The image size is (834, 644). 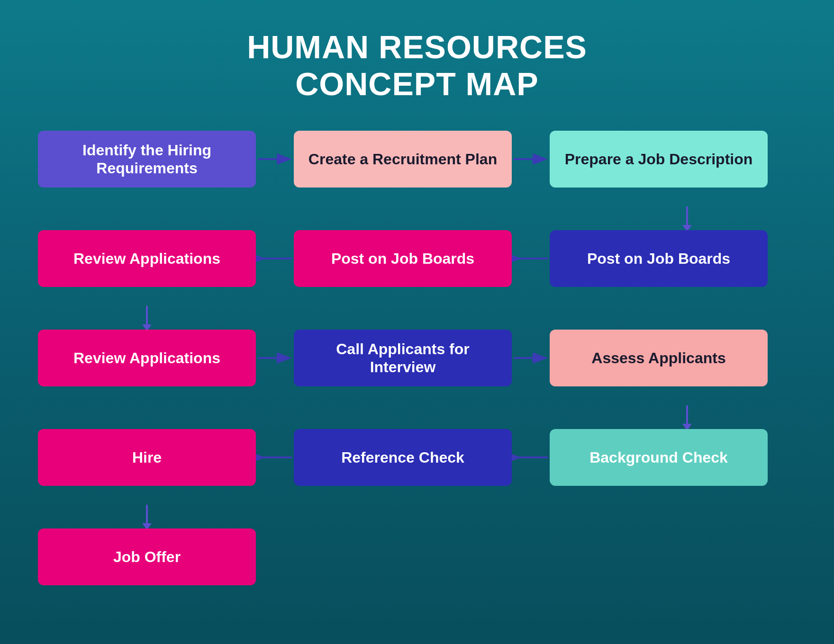 I want to click on title-line2: CONCEPT MAP, so click(x=417, y=84).